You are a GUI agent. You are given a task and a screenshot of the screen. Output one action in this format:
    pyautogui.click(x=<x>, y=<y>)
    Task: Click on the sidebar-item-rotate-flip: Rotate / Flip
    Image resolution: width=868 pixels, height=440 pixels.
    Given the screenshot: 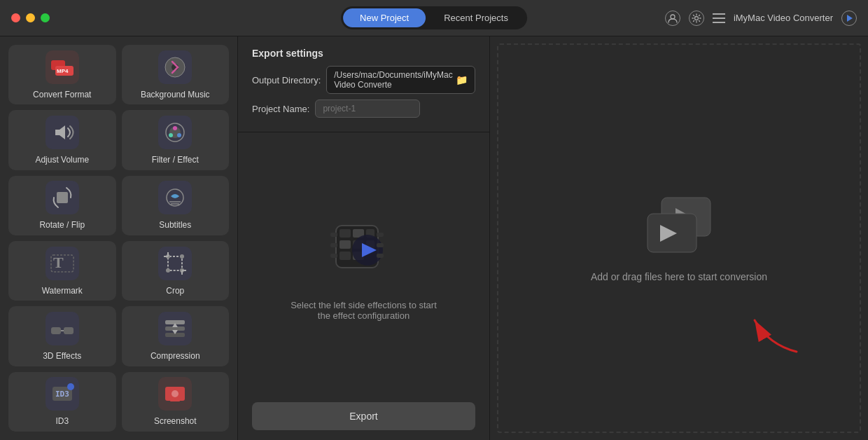 What is the action you would take?
    pyautogui.click(x=62, y=206)
    